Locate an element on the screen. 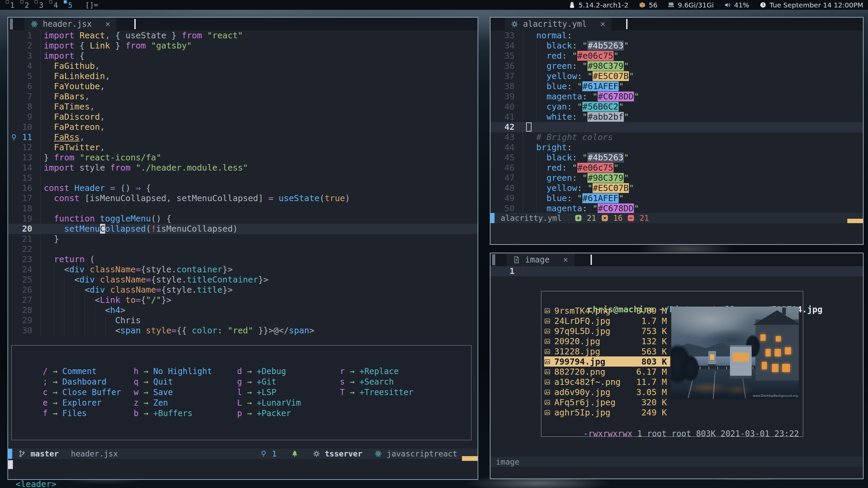 The width and height of the screenshot is (868, 488). file-row-24LrDFQ.jpg: 24LrDFQ.jpg 1.7 M is located at coordinates (607, 321).